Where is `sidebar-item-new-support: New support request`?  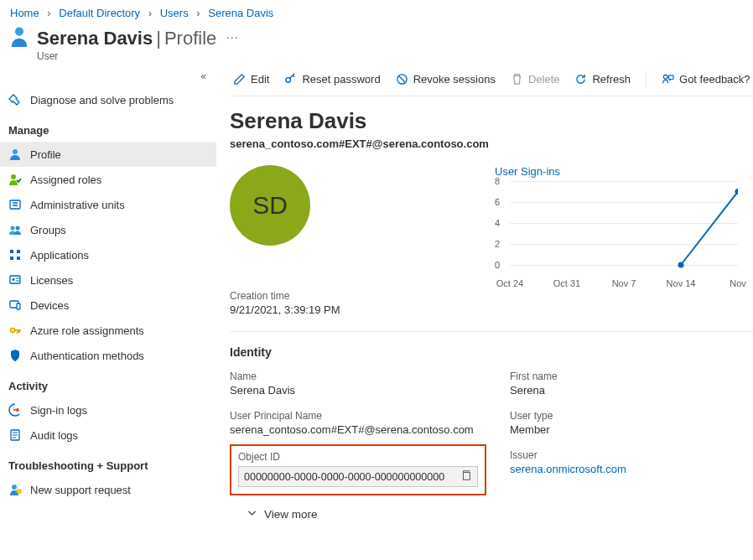 sidebar-item-new-support: New support request is located at coordinates (108, 490).